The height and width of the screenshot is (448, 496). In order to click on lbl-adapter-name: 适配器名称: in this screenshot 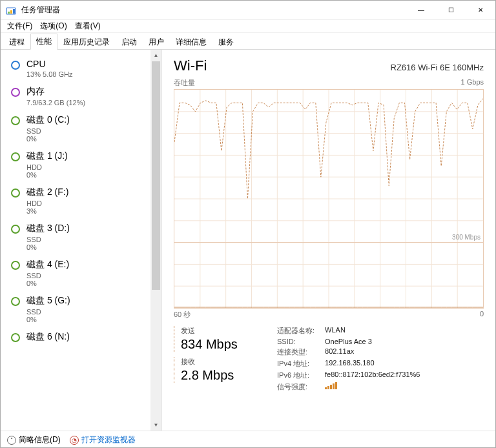, I will do `click(296, 331)`.